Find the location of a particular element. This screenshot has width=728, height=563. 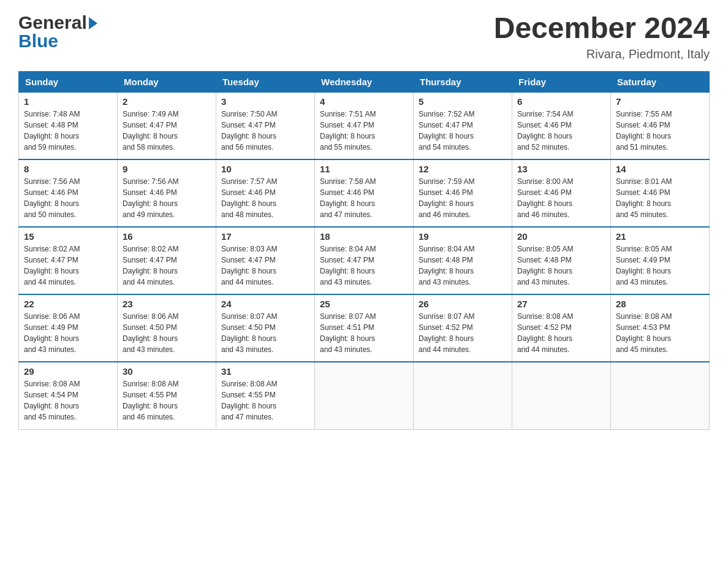

day-info: Sunrise: 8:07 AM Sunset: 4:51 PM Dayligh… is located at coordinates (364, 333).